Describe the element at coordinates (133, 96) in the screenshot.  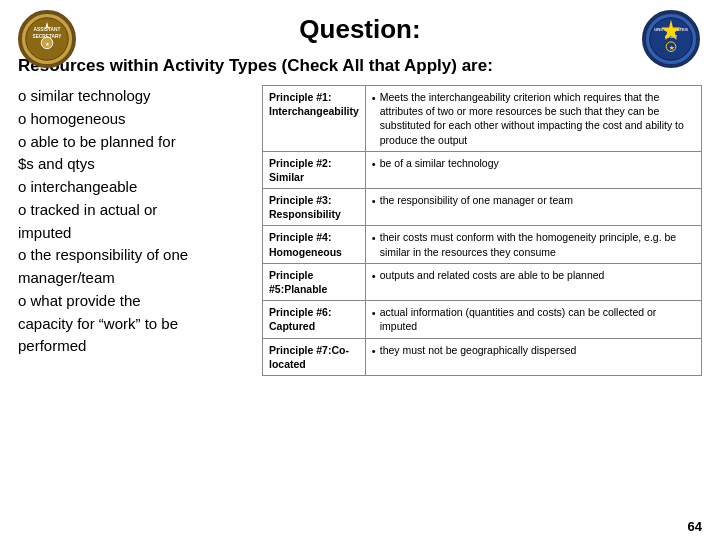
I see `list-item: o similar technology` at that location.